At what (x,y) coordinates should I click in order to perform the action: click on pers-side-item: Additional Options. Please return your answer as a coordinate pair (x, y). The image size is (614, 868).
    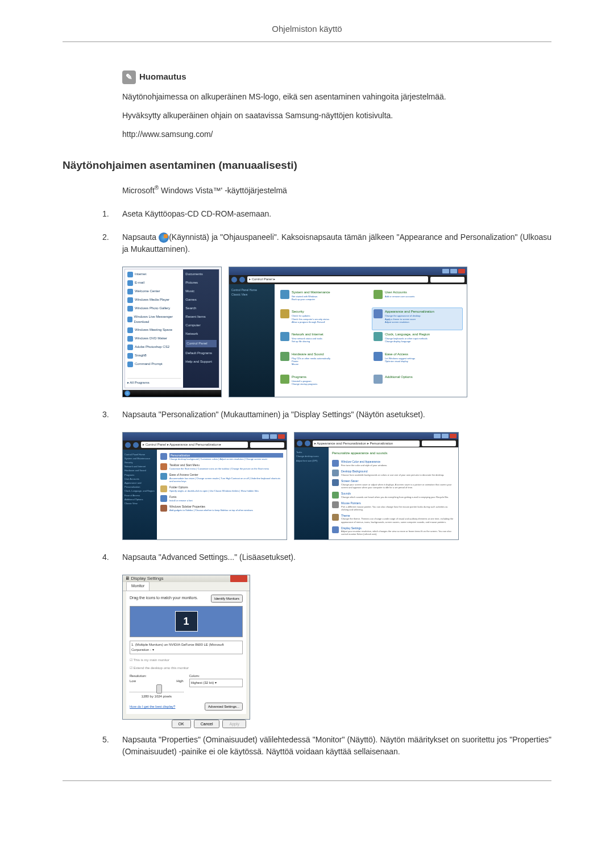
    Looking at the image, I should click on (140, 499).